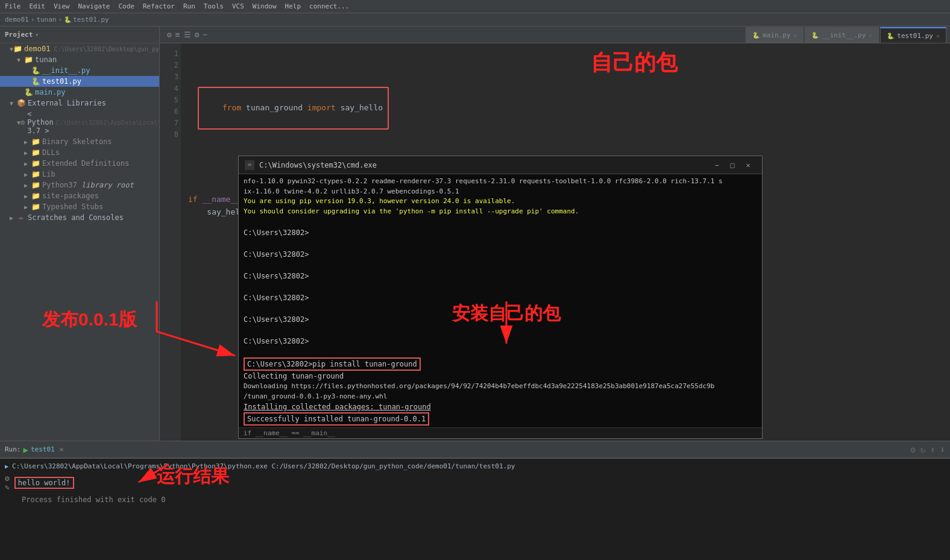 This screenshot has height=560, width=950. What do you see at coordinates (263, 467) in the screenshot?
I see `run-command: C:\Users\32802\AppData\Local\Programs\Py…` at bounding box center [263, 467].